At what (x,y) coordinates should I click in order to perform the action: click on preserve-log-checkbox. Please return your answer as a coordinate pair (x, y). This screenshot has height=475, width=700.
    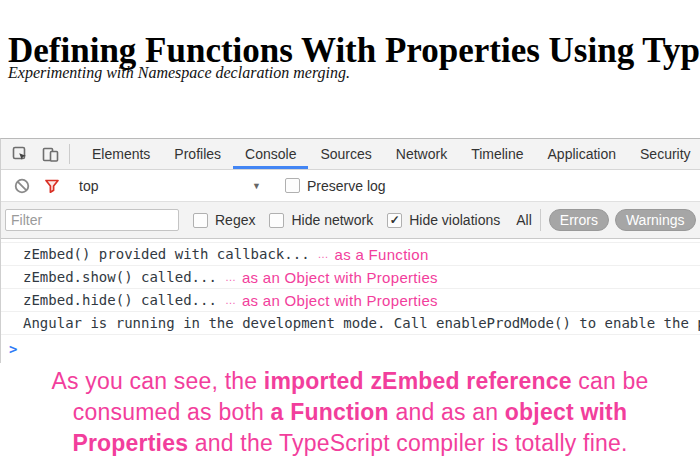
    Looking at the image, I should click on (292, 186).